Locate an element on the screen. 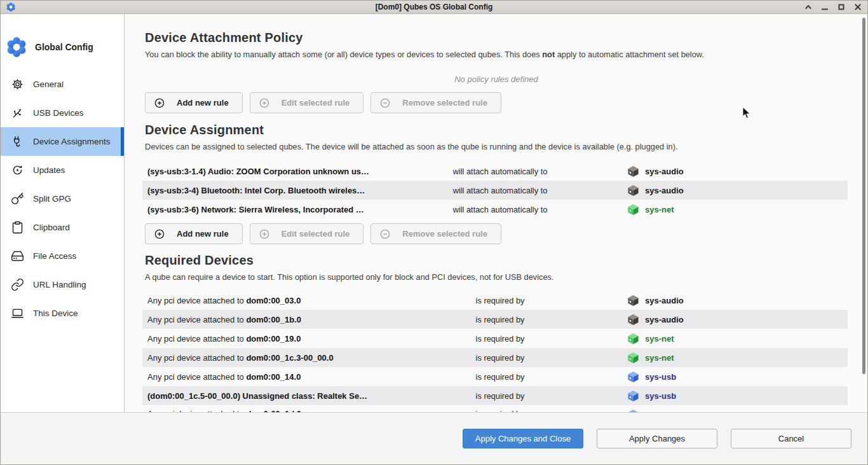  cancel-button: Cancel is located at coordinates (791, 439).